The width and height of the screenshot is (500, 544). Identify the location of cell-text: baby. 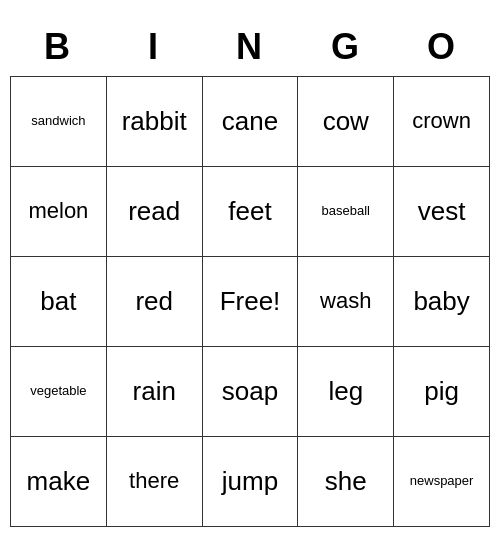
(441, 302).